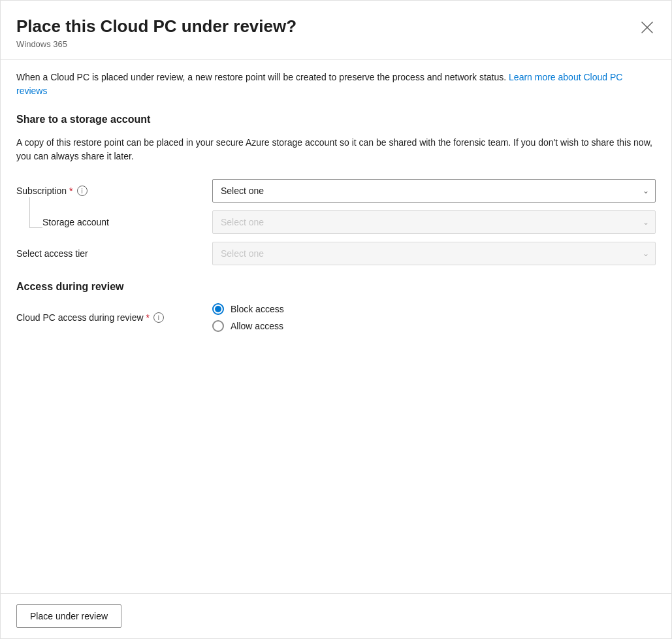 The width and height of the screenshot is (672, 639). I want to click on dialog-footer: Place under review, so click(336, 615).